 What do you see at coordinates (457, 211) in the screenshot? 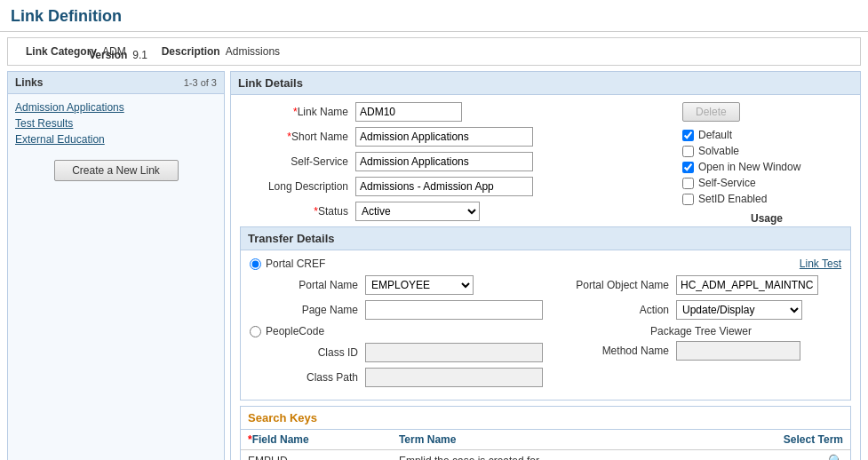
I see `status-row: *Status Active Inactive` at bounding box center [457, 211].